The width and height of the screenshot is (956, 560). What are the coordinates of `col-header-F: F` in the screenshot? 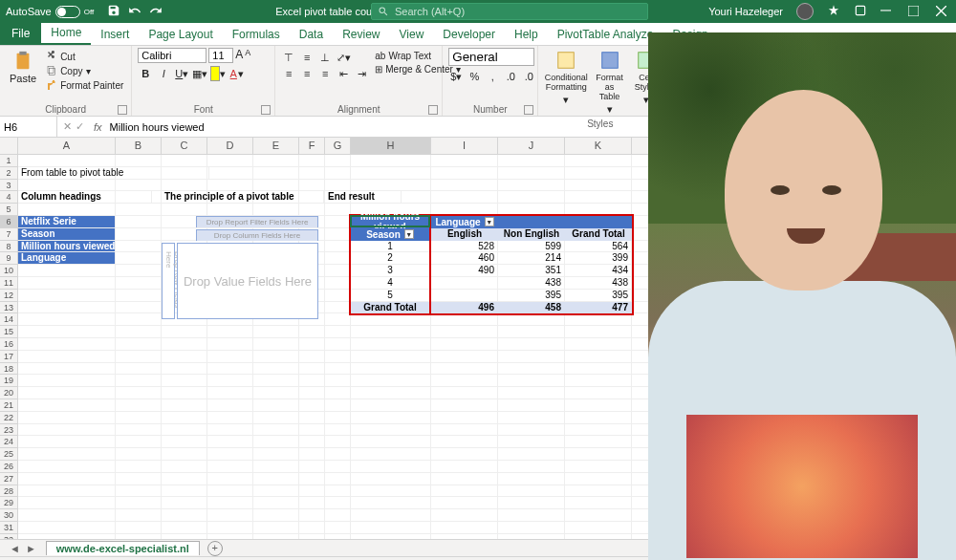 It's located at (312, 145).